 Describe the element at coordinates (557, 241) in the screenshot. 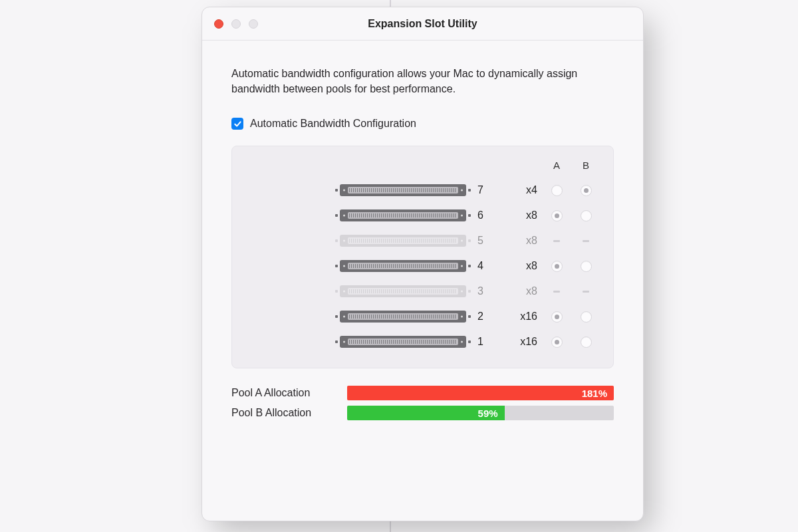

I see `slot-5-pool-a-cell` at that location.